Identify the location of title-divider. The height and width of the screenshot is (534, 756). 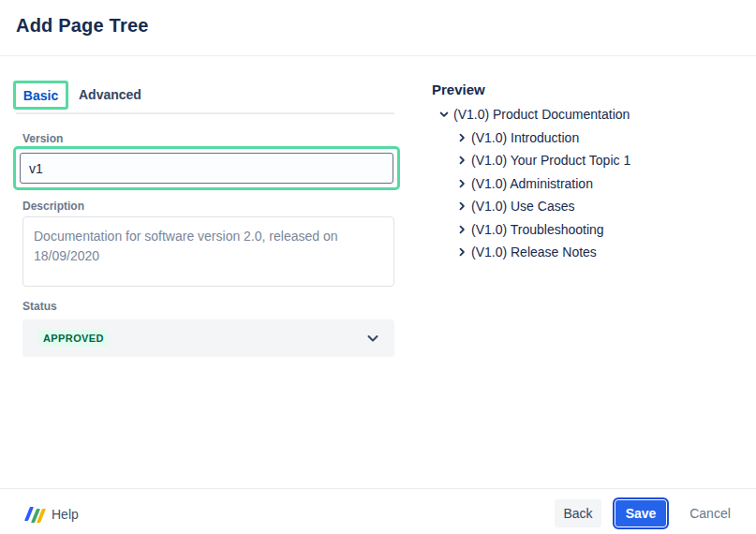
(378, 56).